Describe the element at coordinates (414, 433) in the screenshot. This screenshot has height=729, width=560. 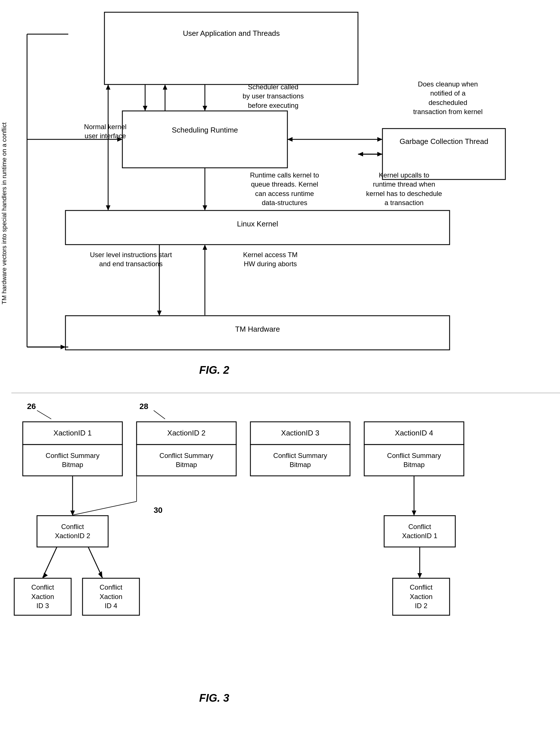
I see `xaction-id-4: XactionID 4` at that location.